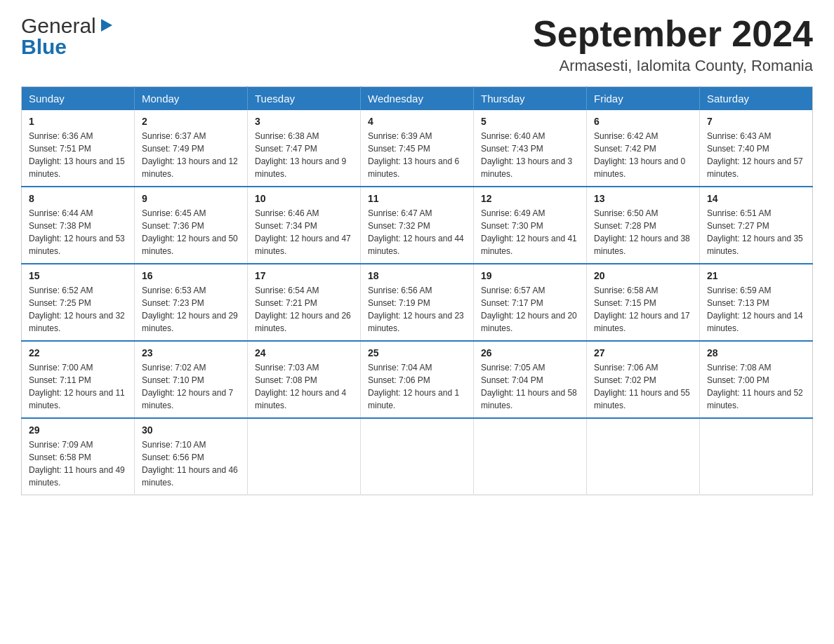 This screenshot has width=834, height=644. Describe the element at coordinates (643, 149) in the screenshot. I see `calendar-day-6: 6Sunrise: 6:42 AMSunset: 7:42 PMDaylight…` at that location.